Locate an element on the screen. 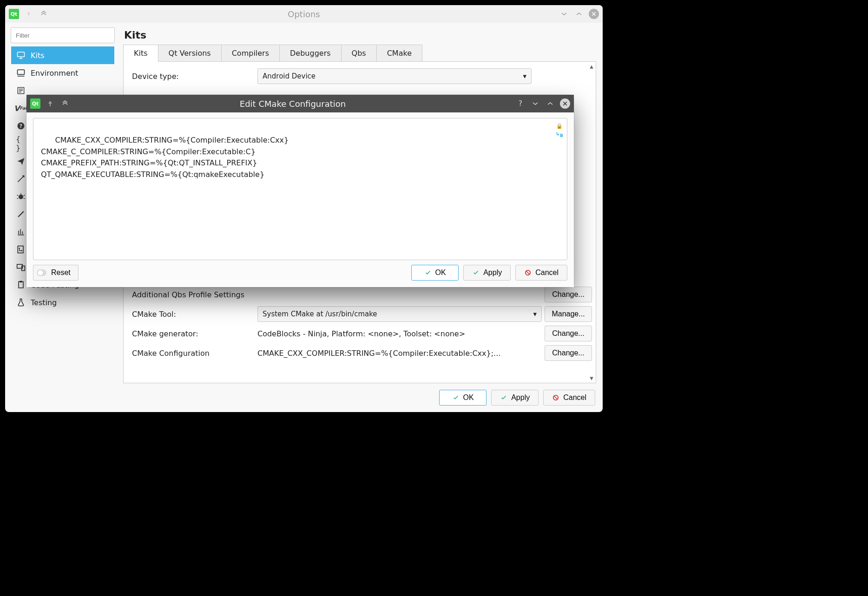  label-cmake-config: CMake Configuration is located at coordinates (193, 353).